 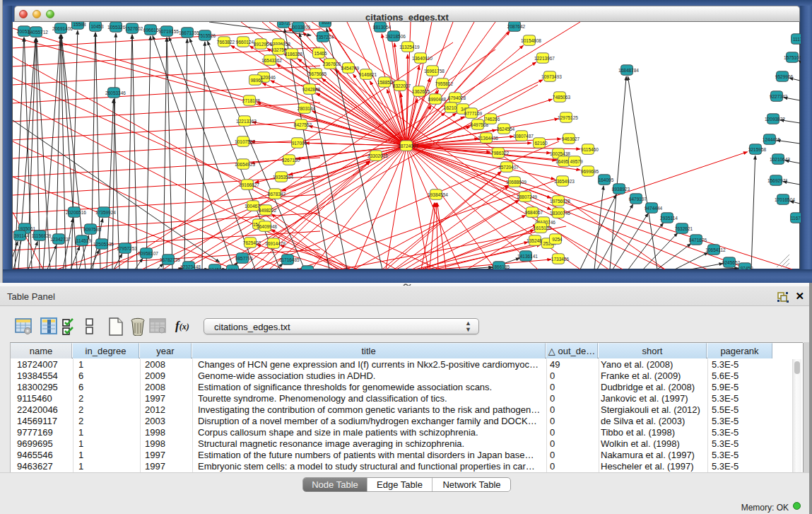 What do you see at coordinates (621, 189) in the screenshot?
I see `svg-text: 8938923` at bounding box center [621, 189].